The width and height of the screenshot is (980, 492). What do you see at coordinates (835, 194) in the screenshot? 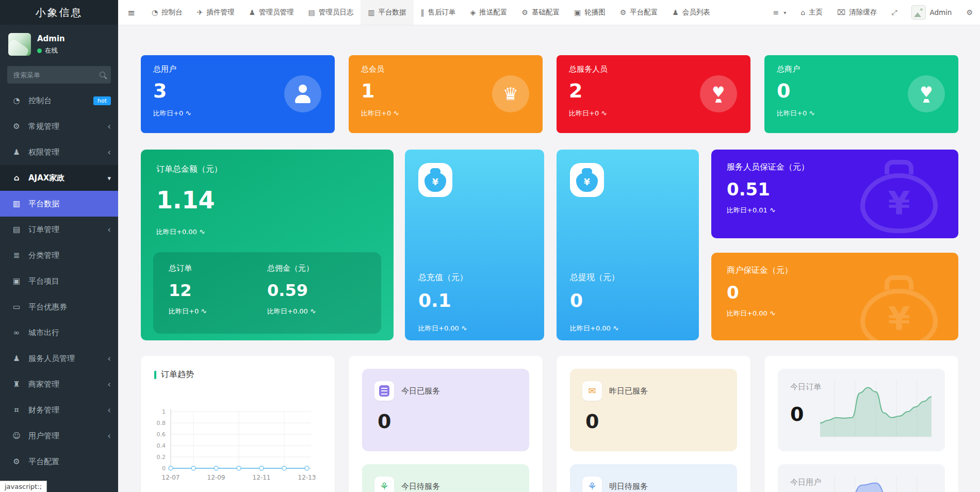
I see `staff-deposit-card: 服务人员保证金（元） 0.51 比昨日+0.01 ∿ ¥` at bounding box center [835, 194].